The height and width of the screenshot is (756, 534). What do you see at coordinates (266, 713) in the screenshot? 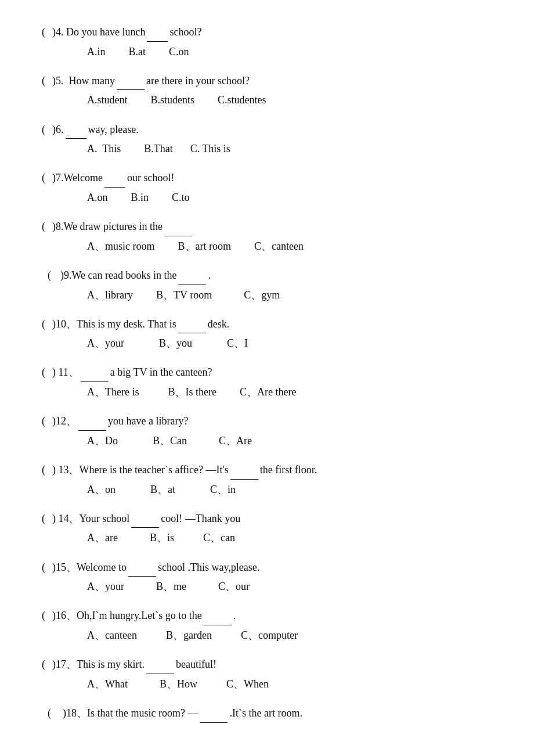
I see `q18-text-after: .It`s the art room.` at bounding box center [266, 713].